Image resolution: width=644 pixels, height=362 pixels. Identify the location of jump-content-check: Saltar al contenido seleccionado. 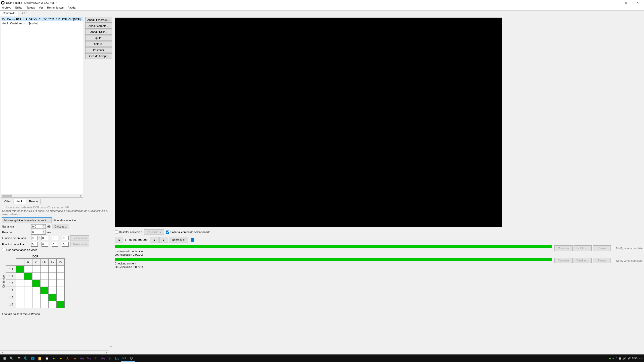
(188, 232).